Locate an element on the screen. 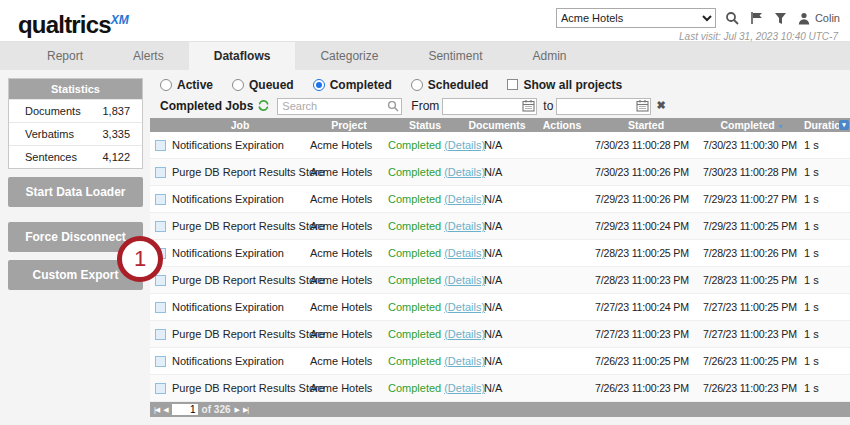  tab-categorize: Categorize is located at coordinates (349, 56).